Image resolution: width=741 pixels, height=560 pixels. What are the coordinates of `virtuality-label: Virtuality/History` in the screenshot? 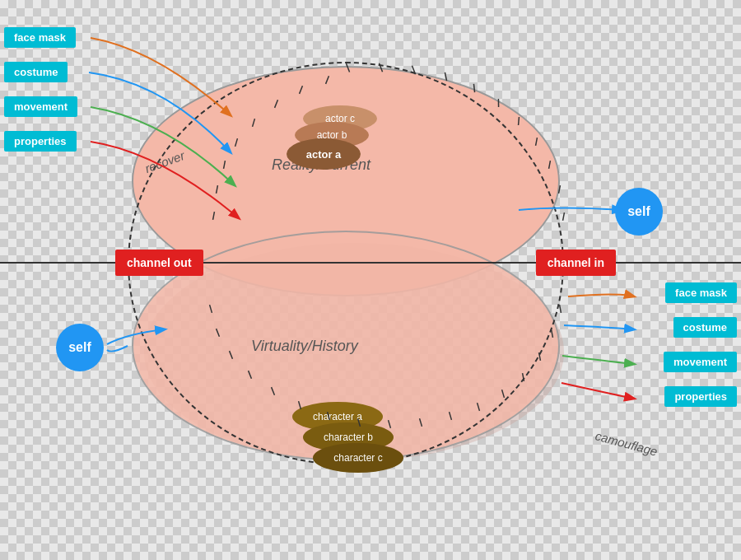 It's located at (305, 346).